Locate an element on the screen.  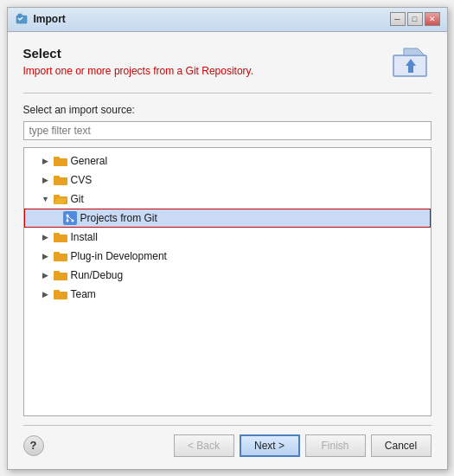
tree-item-run-debug-label: Run/Debug is located at coordinates (97, 275).